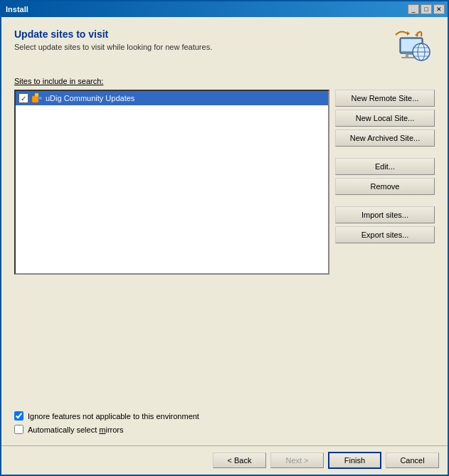 This screenshot has height=476, width=449. I want to click on minimize-button: _, so click(413, 9).